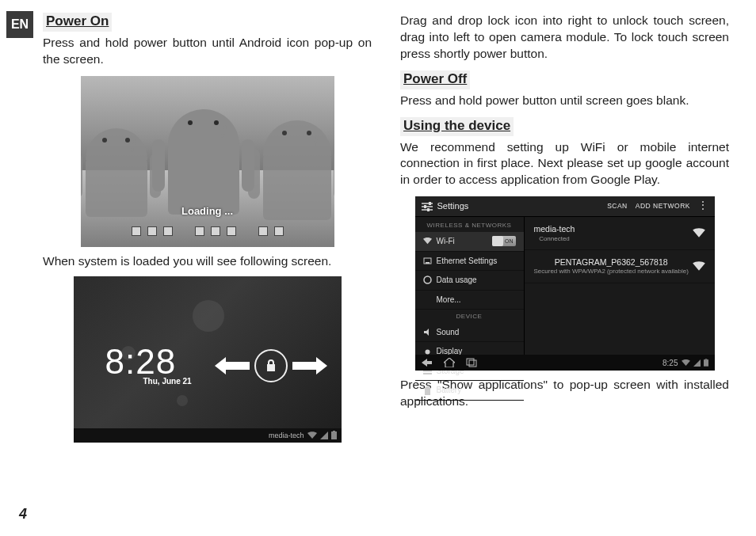 The width and height of the screenshot is (756, 536). What do you see at coordinates (469, 261) in the screenshot?
I see `sidebar-item-ethernet: Ethernet Settings` at bounding box center [469, 261].